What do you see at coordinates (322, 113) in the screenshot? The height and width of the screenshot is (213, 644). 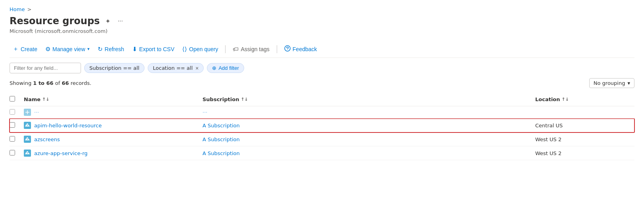 I see `table-row-partial: ··· ···` at bounding box center [322, 113].